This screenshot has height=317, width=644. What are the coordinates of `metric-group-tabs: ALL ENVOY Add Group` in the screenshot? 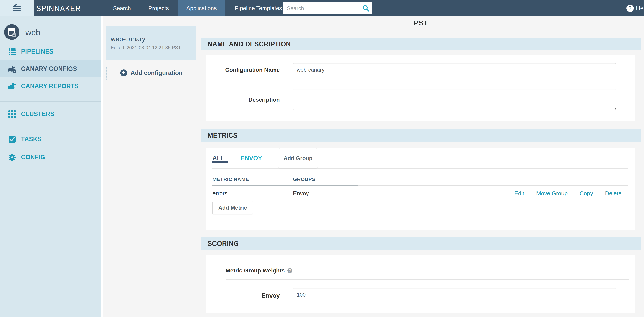 It's located at (420, 158).